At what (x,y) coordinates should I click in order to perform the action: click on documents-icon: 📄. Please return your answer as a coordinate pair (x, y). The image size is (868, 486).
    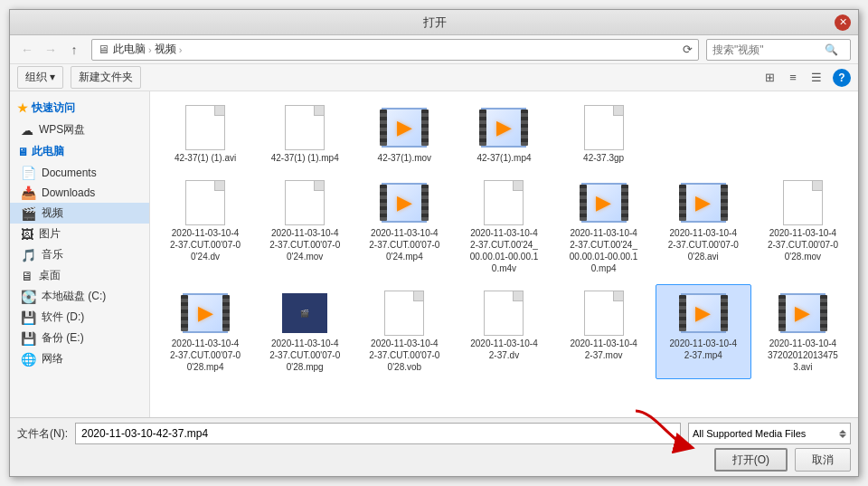
    Looking at the image, I should click on (29, 173).